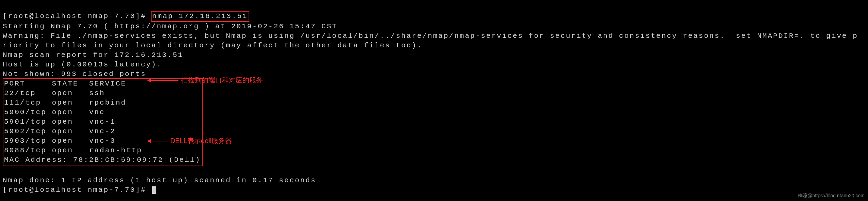 This screenshot has height=201, width=868. Describe the element at coordinates (831, 196) in the screenshot. I see `watermark-text: 梓潼@https://blog.ntan520.com` at that location.